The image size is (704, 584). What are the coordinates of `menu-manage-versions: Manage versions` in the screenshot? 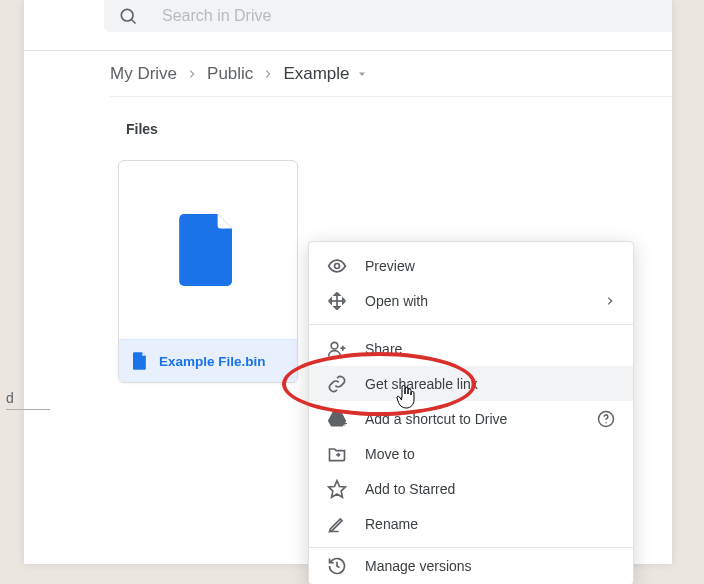 It's located at (471, 566).